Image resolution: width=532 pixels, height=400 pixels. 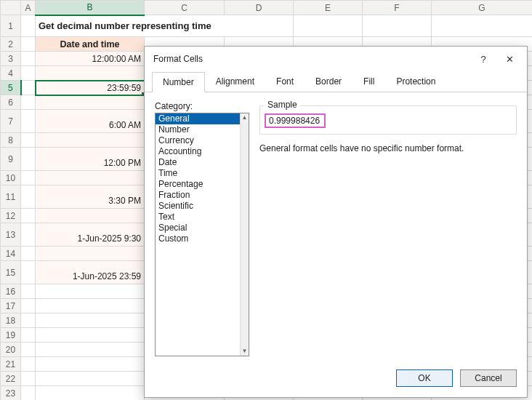 I want to click on cell-B4, so click(x=90, y=73).